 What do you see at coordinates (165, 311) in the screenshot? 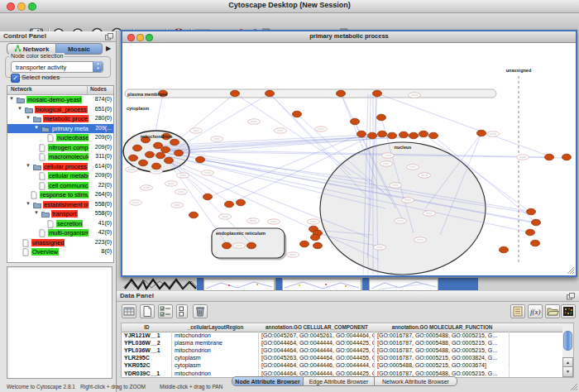
I see `select-attributes-icon` at bounding box center [165, 311].